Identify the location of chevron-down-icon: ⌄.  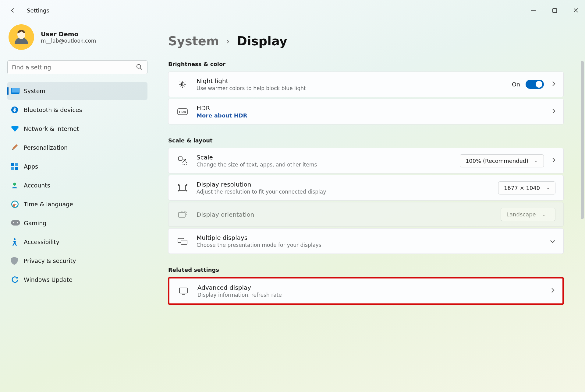
(548, 188).